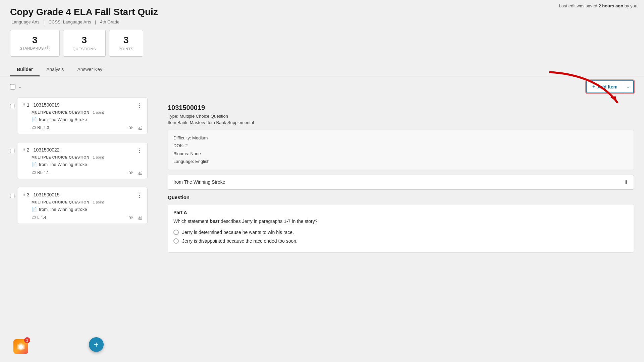 The image size is (644, 362). Describe the element at coordinates (12, 196) in the screenshot. I see `question-3-checkbox` at that location.